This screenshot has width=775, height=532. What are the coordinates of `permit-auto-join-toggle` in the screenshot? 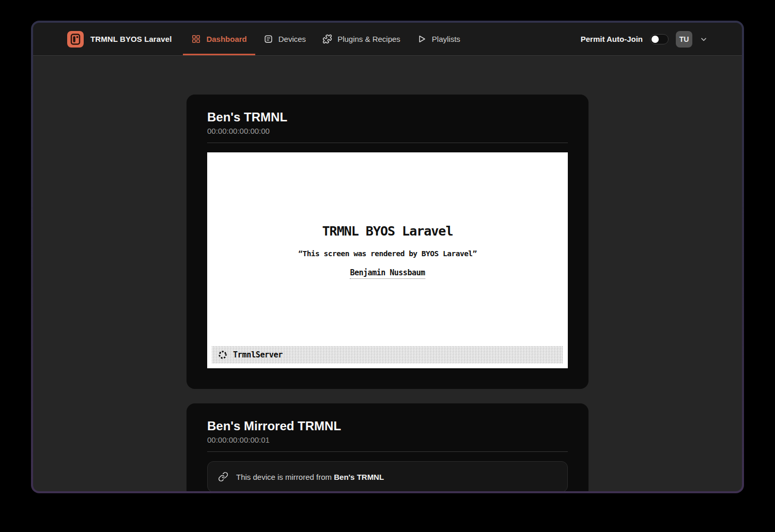 It's located at (659, 39).